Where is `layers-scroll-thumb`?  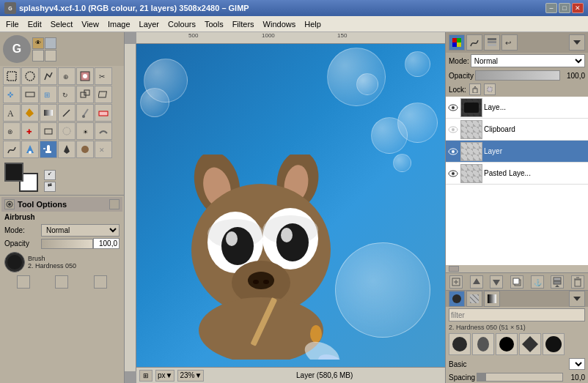 layers-scroll-thumb is located at coordinates (454, 269).